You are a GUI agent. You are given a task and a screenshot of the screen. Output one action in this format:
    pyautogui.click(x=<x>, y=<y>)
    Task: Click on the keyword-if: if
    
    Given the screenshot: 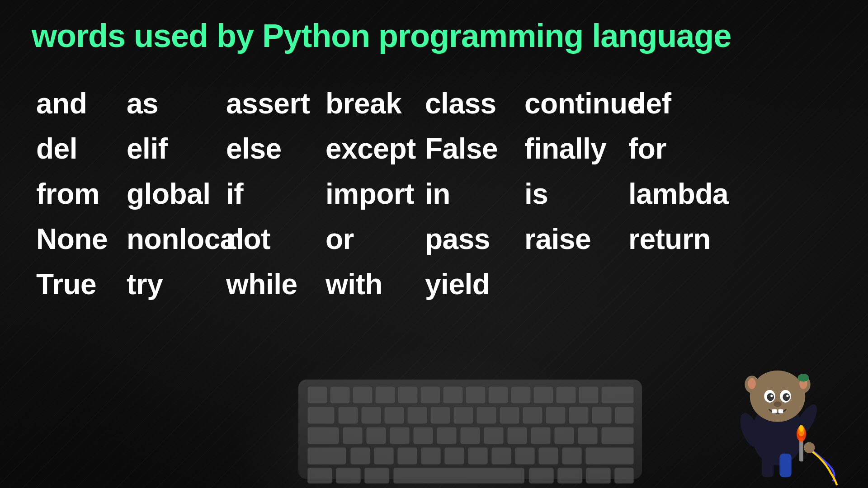 What is the action you would take?
    pyautogui.click(x=276, y=194)
    